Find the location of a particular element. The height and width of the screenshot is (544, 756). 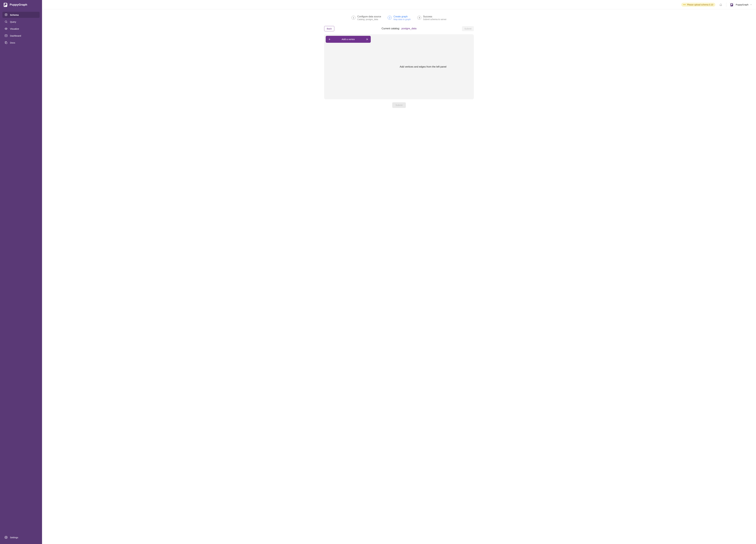

chevron-down-icon is located at coordinates (751, 5).